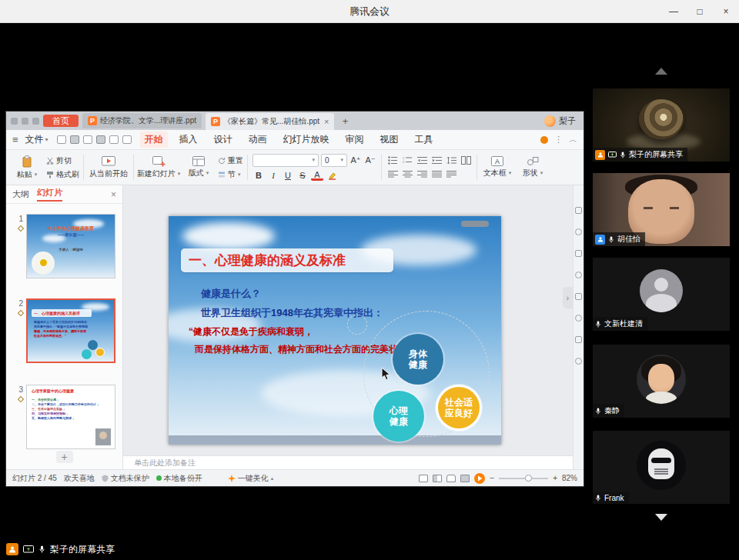 This screenshot has height=560, width=739. What do you see at coordinates (422, 175) in the screenshot?
I see `align-right-icon` at bounding box center [422, 175].